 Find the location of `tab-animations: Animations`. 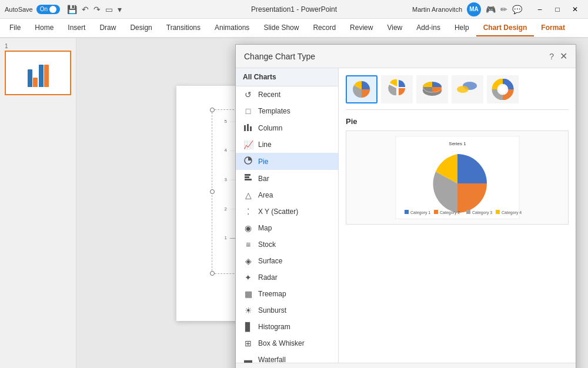

tab-animations: Animations is located at coordinates (232, 28).